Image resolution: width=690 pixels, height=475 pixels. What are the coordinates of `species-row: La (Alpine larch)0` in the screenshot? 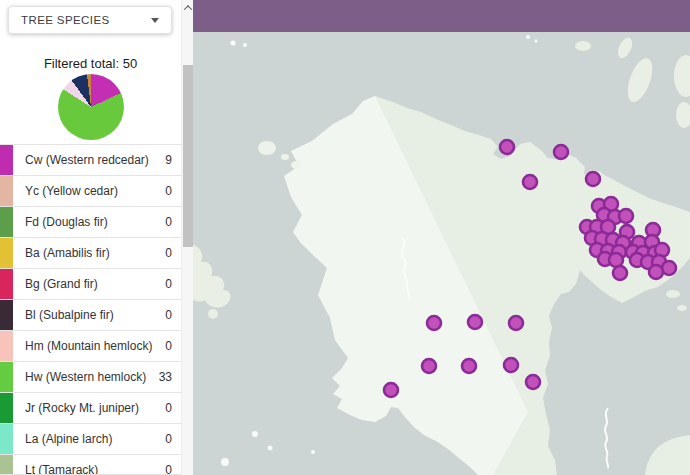 It's located at (90, 438).